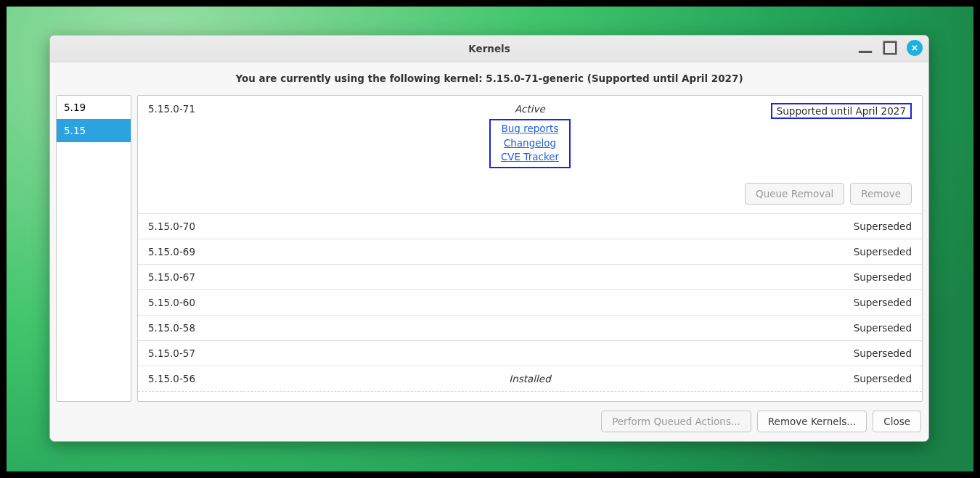 Image resolution: width=980 pixels, height=478 pixels. I want to click on kernel-version: 5.15.0-69, so click(274, 252).